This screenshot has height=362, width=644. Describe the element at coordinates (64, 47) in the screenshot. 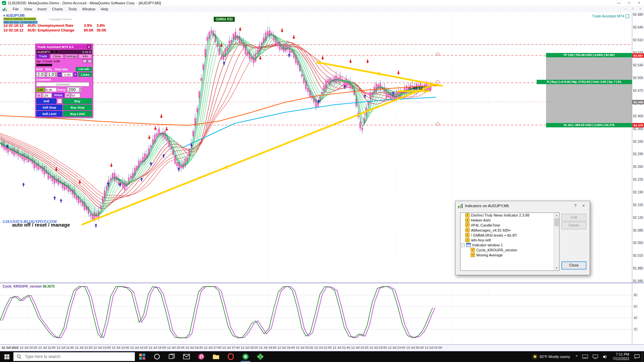

I see `trade-assistant-titlebar: Trade Assistant MT4 9.4 X` at that location.